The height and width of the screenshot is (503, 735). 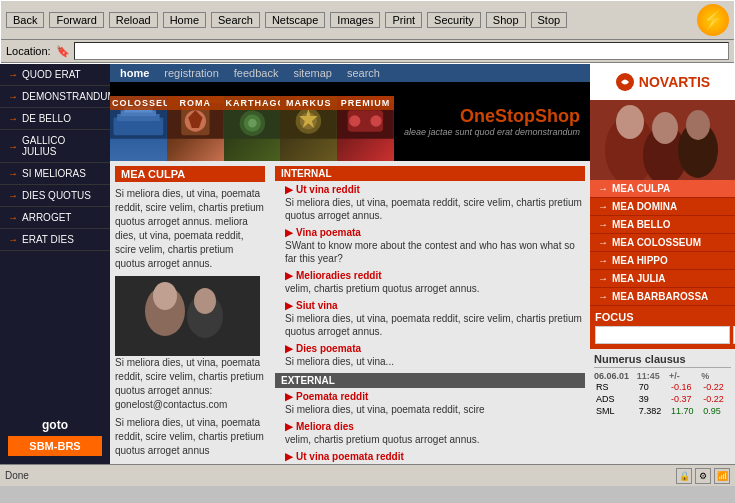 What do you see at coordinates (662, 207) in the screenshot?
I see `right-nav-mea-domina: → MEA DOMINA` at bounding box center [662, 207].